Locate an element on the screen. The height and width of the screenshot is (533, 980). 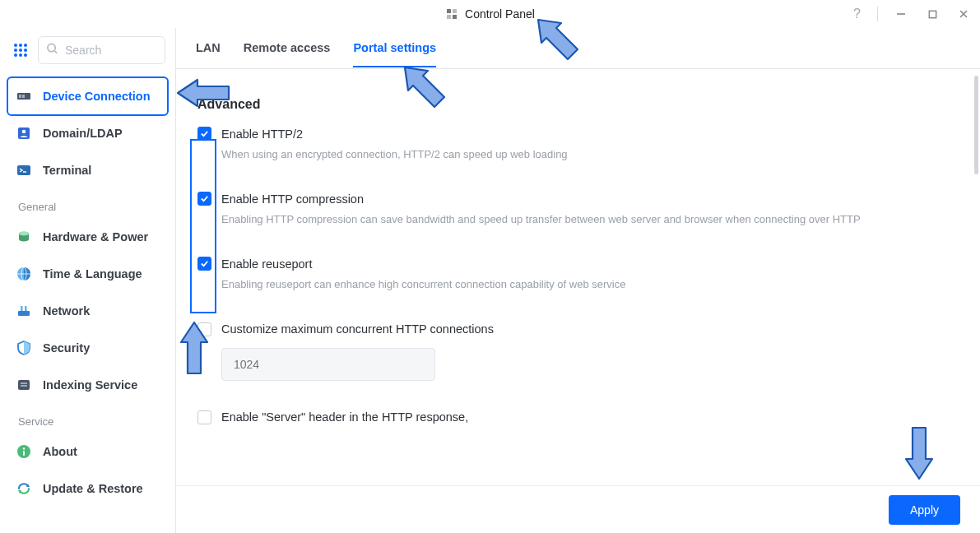
separator is located at coordinates (877, 14).